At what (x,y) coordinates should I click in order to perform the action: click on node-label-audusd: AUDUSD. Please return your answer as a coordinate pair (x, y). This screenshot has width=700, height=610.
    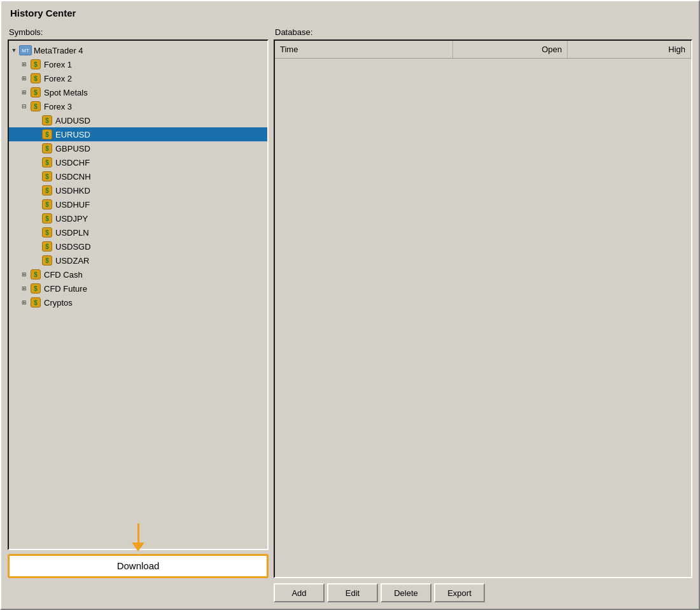
    Looking at the image, I should click on (73, 121).